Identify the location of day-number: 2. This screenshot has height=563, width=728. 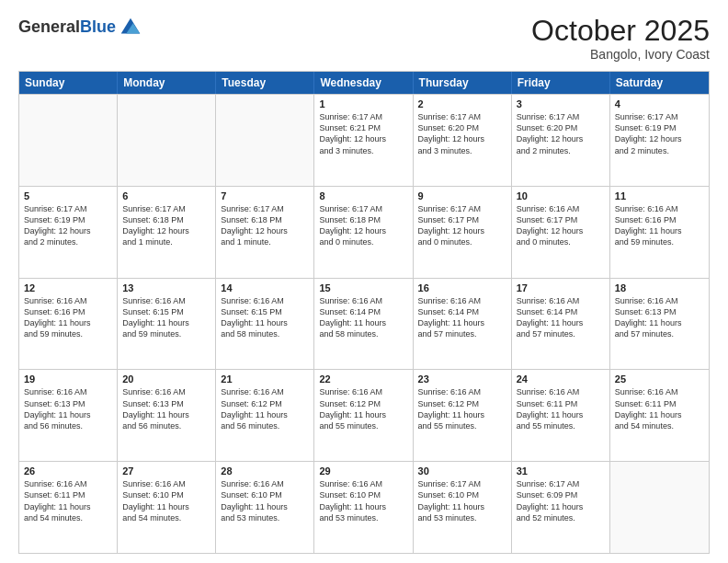
(462, 104).